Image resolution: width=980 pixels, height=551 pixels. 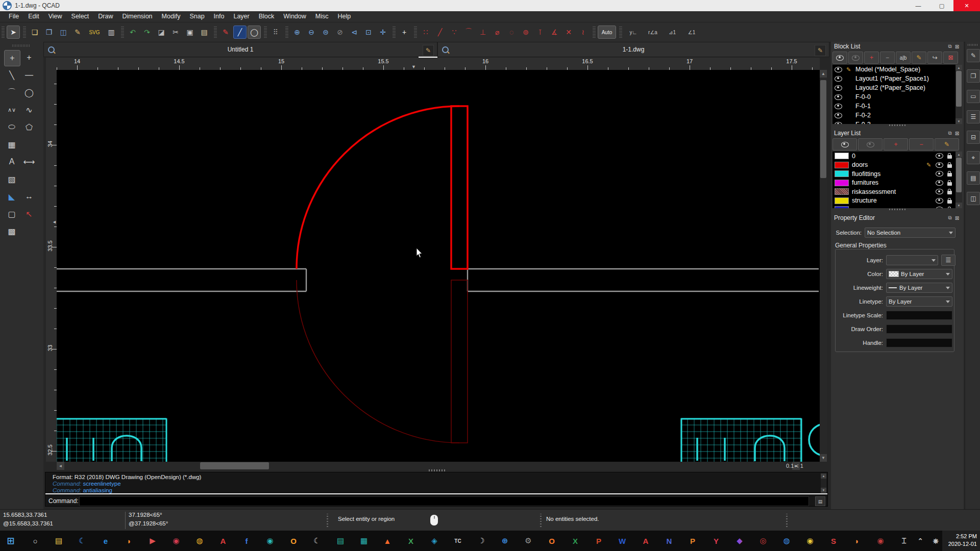 What do you see at coordinates (497, 32) in the screenshot?
I see `snap-tangential-icon: ⌀` at bounding box center [497, 32].